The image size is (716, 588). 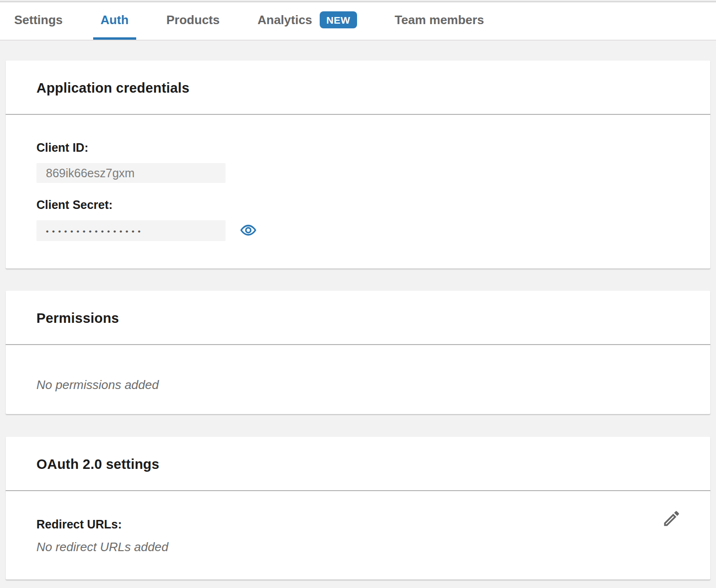 What do you see at coordinates (358, 464) in the screenshot?
I see `oauth-settings-title: OAuth 2.0 settings` at bounding box center [358, 464].